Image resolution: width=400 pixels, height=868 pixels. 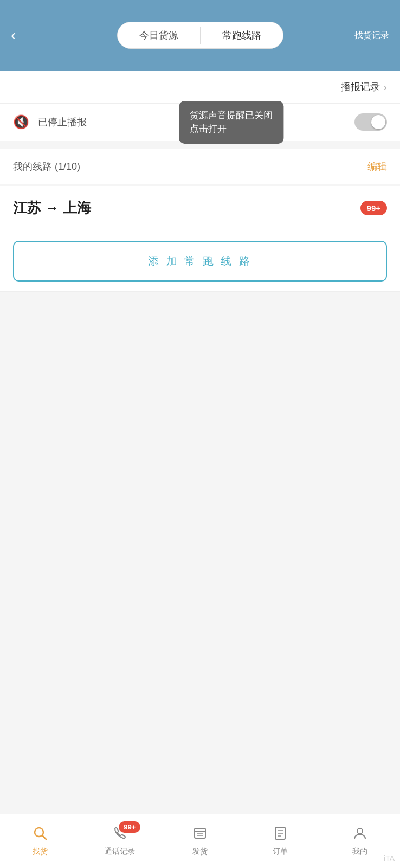 I want to click on user-icon, so click(x=360, y=835).